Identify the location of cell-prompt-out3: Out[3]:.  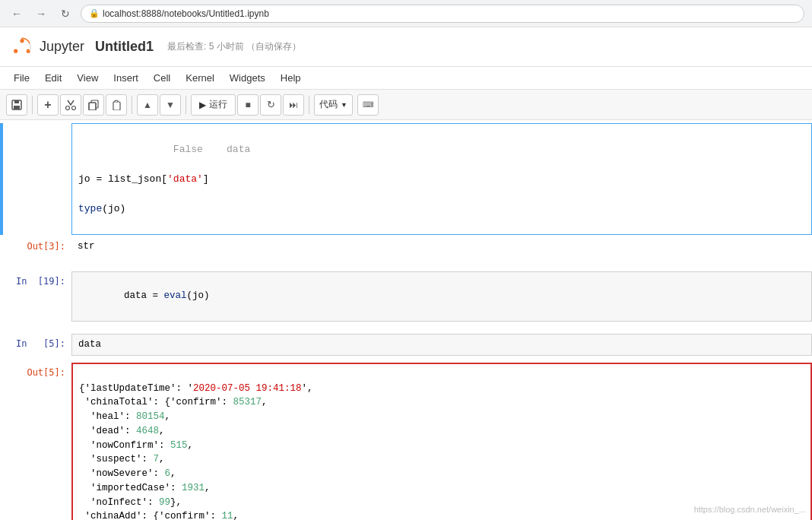
(37, 248).